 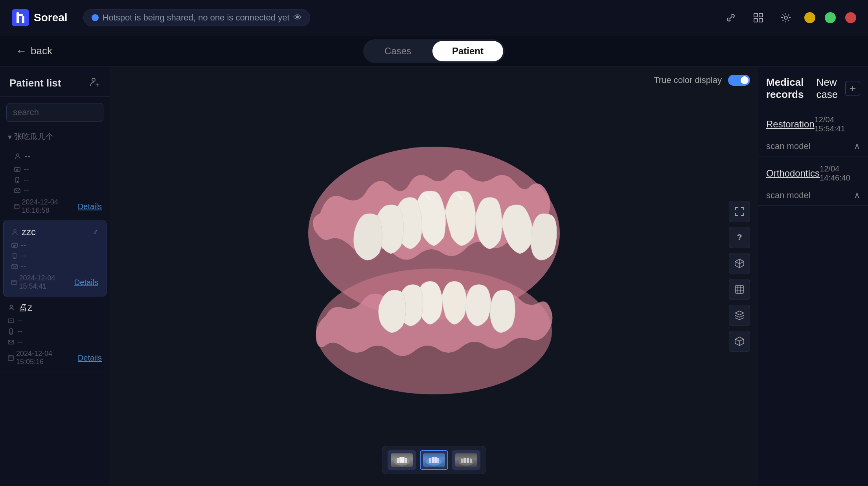 I want to click on right-sidebar-header: Medical records New case, so click(x=813, y=87).